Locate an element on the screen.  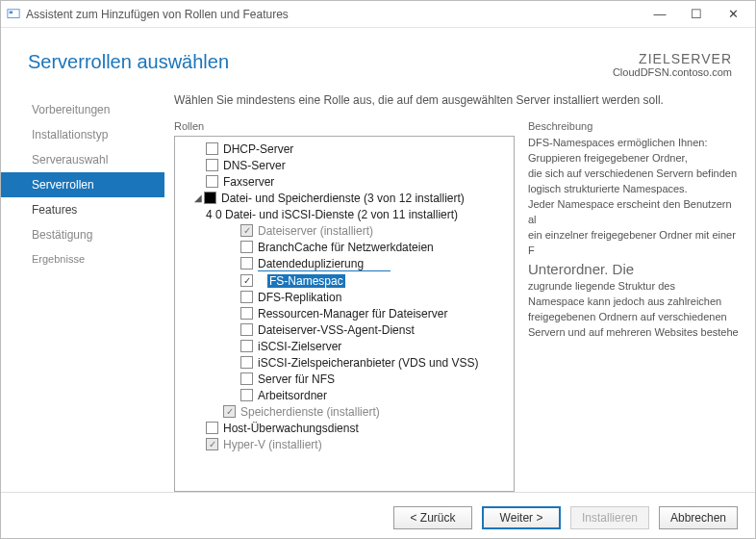
close-button: ✕ is located at coordinates (733, 14).